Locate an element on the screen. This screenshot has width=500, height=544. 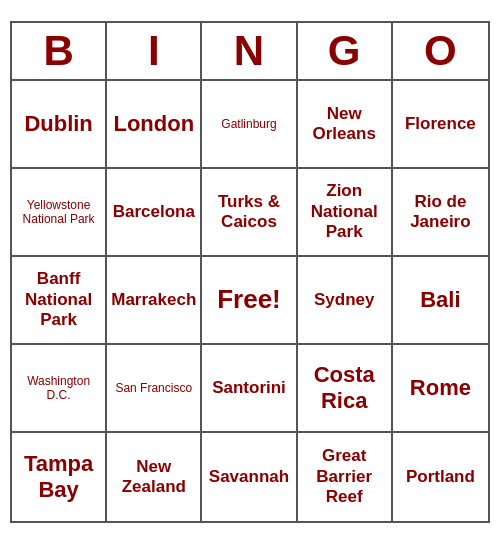
cell-text-6: Barcelona is located at coordinates (154, 212).